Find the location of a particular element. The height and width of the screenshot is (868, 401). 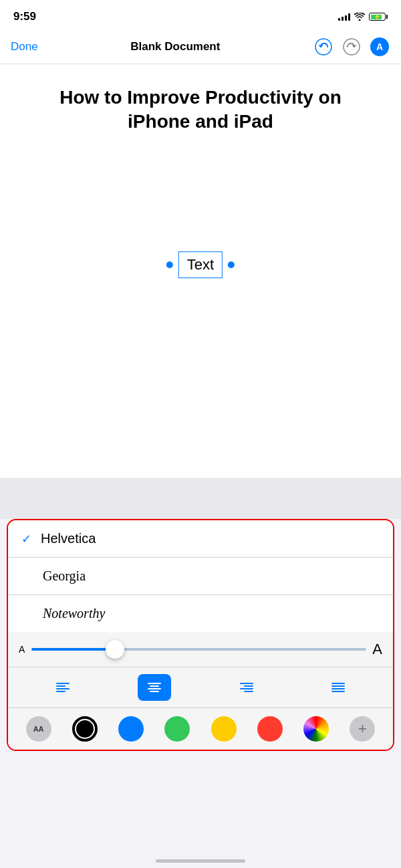

wifi-icon is located at coordinates (360, 17).